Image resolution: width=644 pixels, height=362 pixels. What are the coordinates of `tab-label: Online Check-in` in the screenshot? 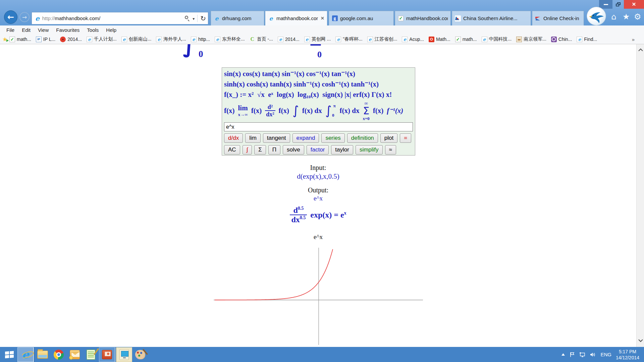 It's located at (561, 18).